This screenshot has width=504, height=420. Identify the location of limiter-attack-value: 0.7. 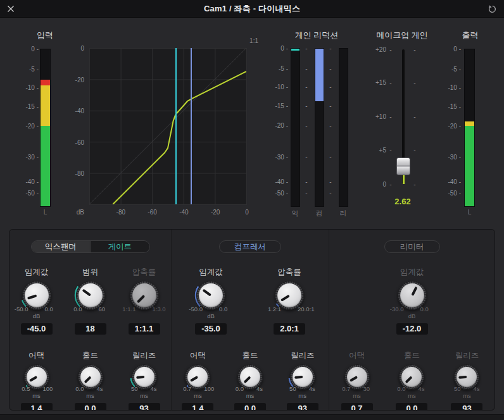
(357, 407).